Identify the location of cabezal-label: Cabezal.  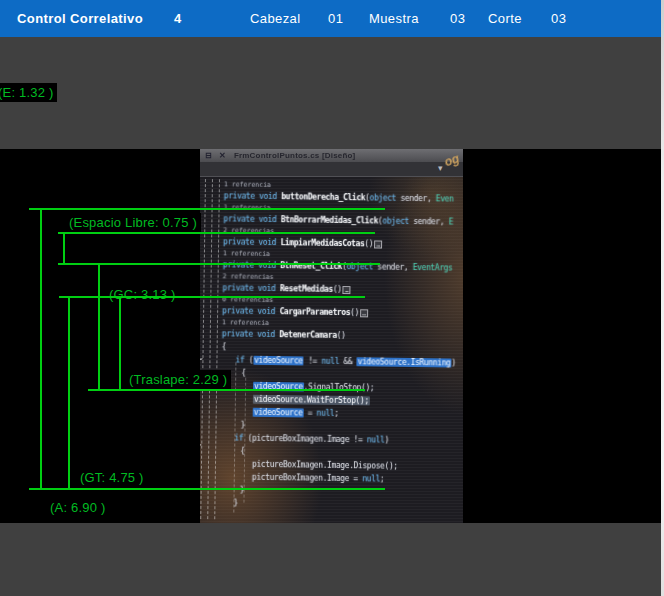
(276, 18).